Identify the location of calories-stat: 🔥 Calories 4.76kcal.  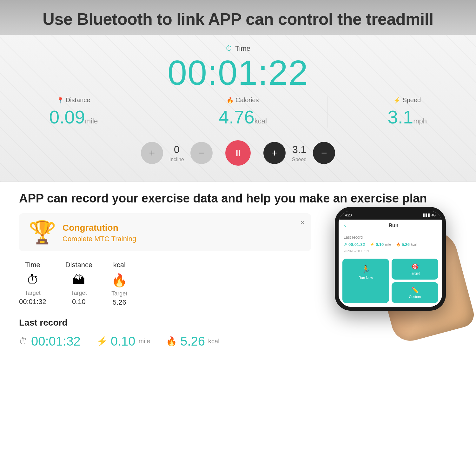
(243, 112).